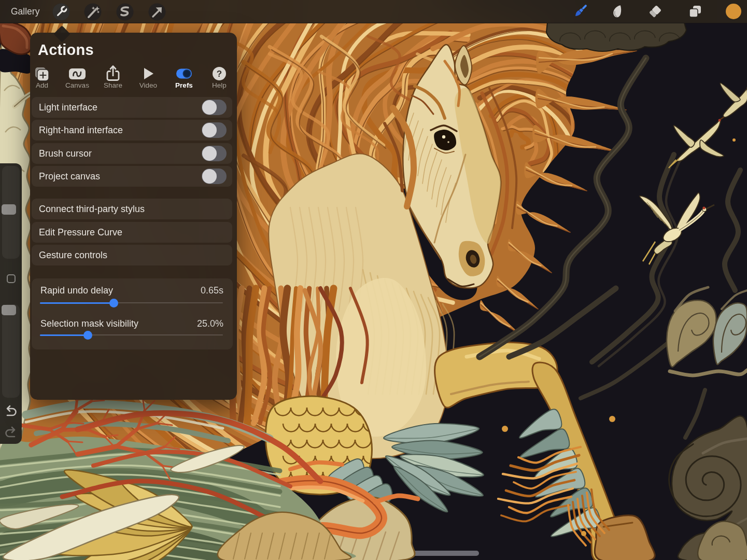  Describe the element at coordinates (77, 85) in the screenshot. I see `svg-text: Canvas` at that location.